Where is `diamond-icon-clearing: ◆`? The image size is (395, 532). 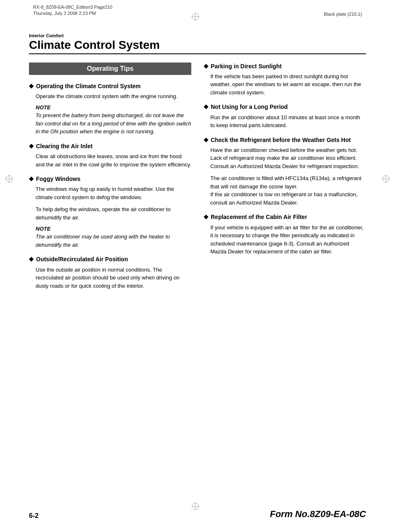
diamond-icon-clearing: ◆ is located at coordinates (31, 146).